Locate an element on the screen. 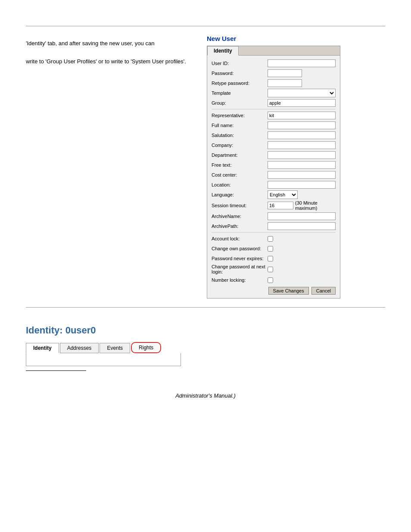 This screenshot has width=411, height=532. label-template: Template is located at coordinates (240, 93).